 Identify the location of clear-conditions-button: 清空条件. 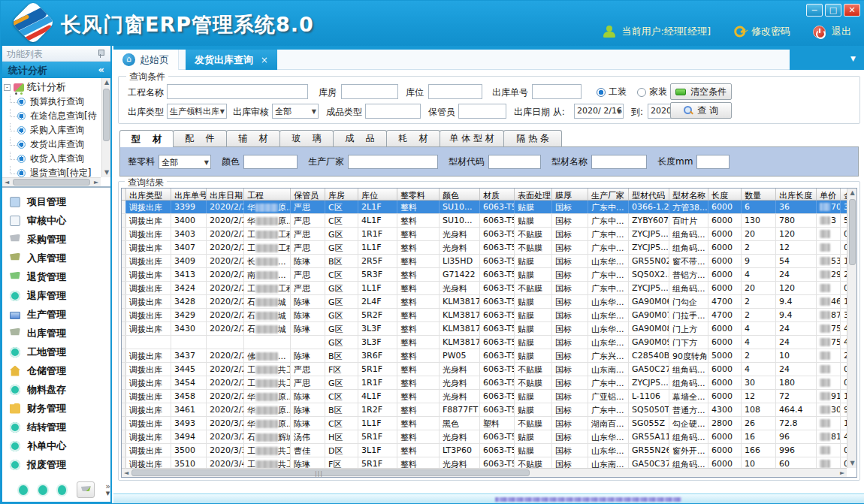
(701, 92).